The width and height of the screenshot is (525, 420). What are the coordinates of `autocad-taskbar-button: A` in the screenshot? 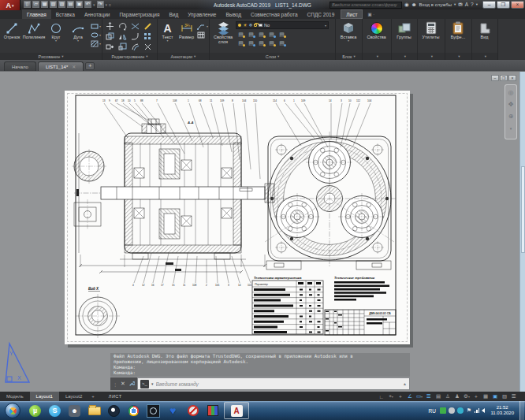 It's located at (236, 411).